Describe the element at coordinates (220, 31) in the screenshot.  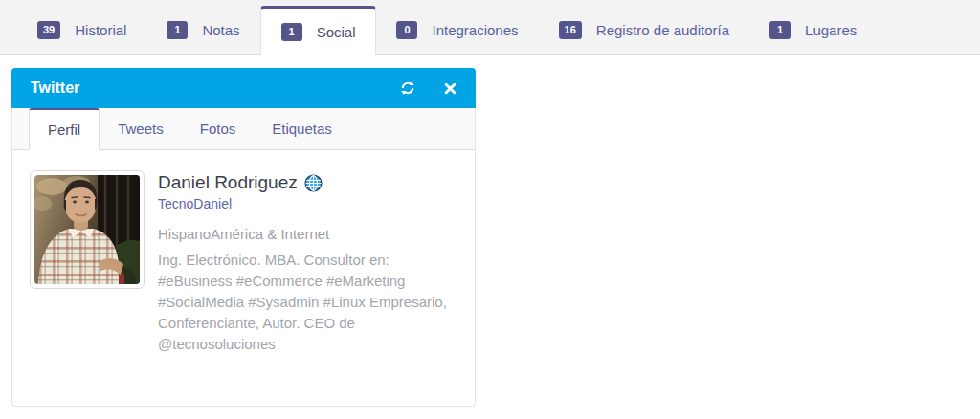
I see `tab-label: Notas` at that location.